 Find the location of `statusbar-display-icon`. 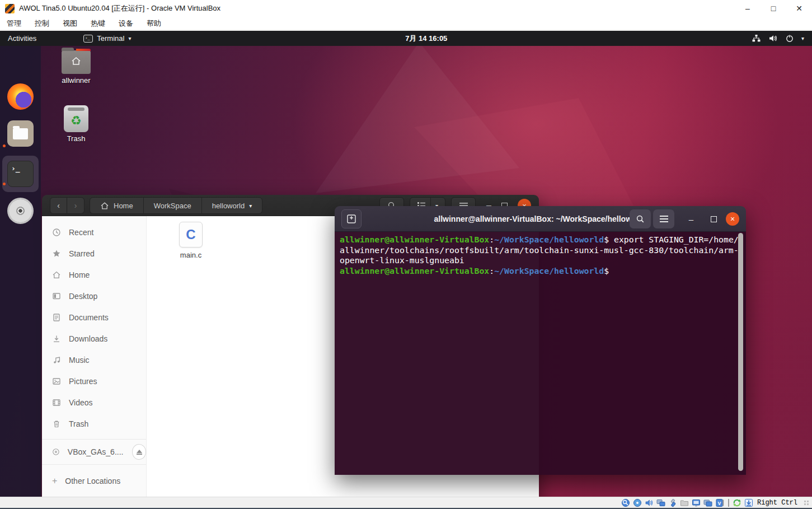

statusbar-display-icon is located at coordinates (696, 503).